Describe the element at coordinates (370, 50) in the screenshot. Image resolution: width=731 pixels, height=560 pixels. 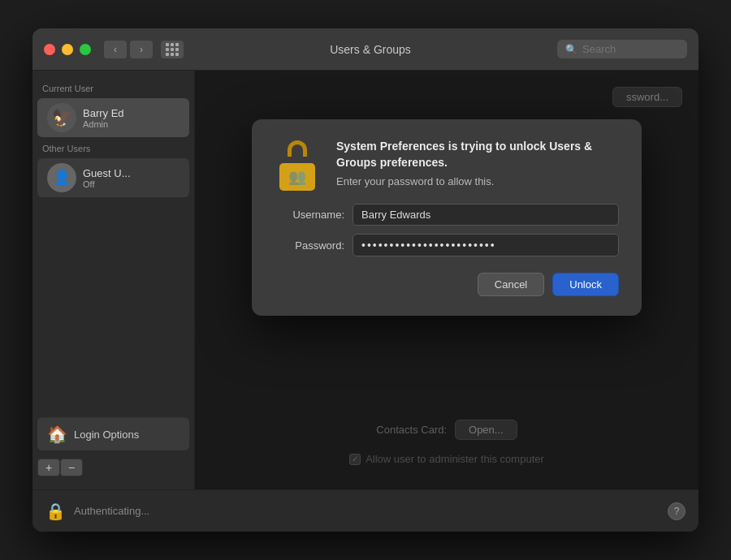
I see `window-title: Users & Groups` at that location.